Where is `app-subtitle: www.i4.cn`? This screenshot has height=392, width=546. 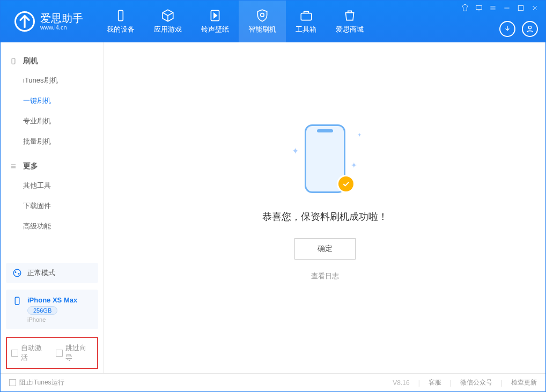
app-subtitle: www.i4.cn is located at coordinates (62, 27).